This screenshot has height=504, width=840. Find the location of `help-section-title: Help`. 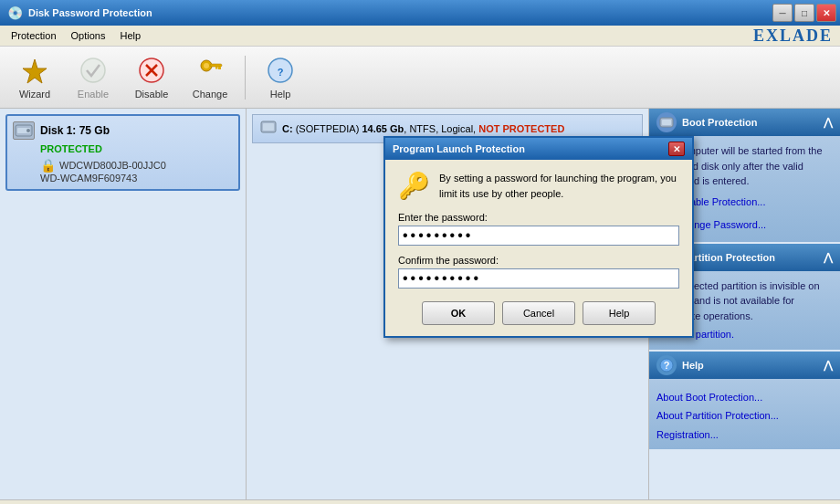

help-section-title: Help is located at coordinates (693, 365).